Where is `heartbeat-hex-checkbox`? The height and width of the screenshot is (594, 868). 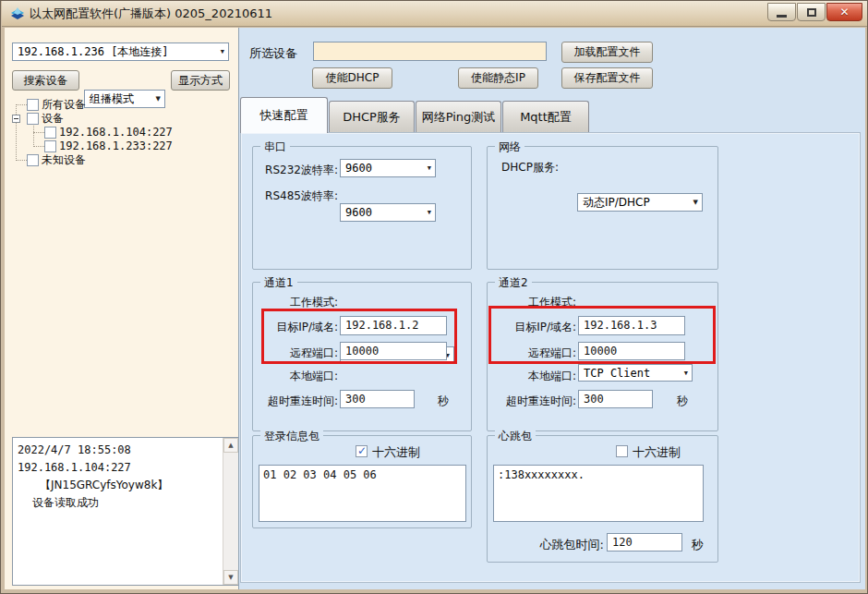
heartbeat-hex-checkbox is located at coordinates (622, 451).